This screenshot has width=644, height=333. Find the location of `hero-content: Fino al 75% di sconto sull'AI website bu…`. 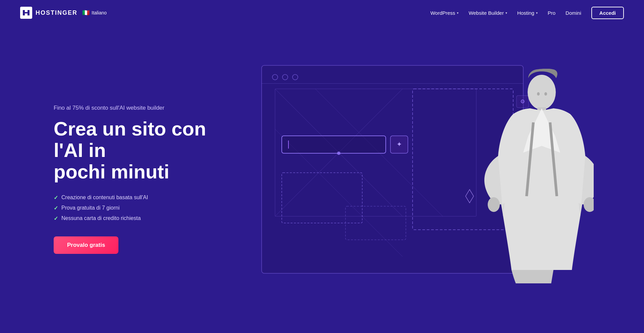

hero-content: Fino al 75% di sconto sull'AI website bu… is located at coordinates (141, 179).